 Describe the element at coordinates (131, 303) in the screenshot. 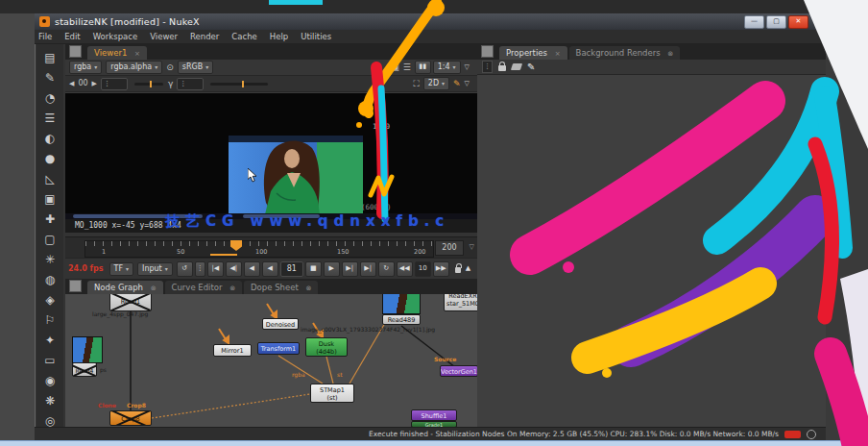

I see `node-read1: Read1` at that location.